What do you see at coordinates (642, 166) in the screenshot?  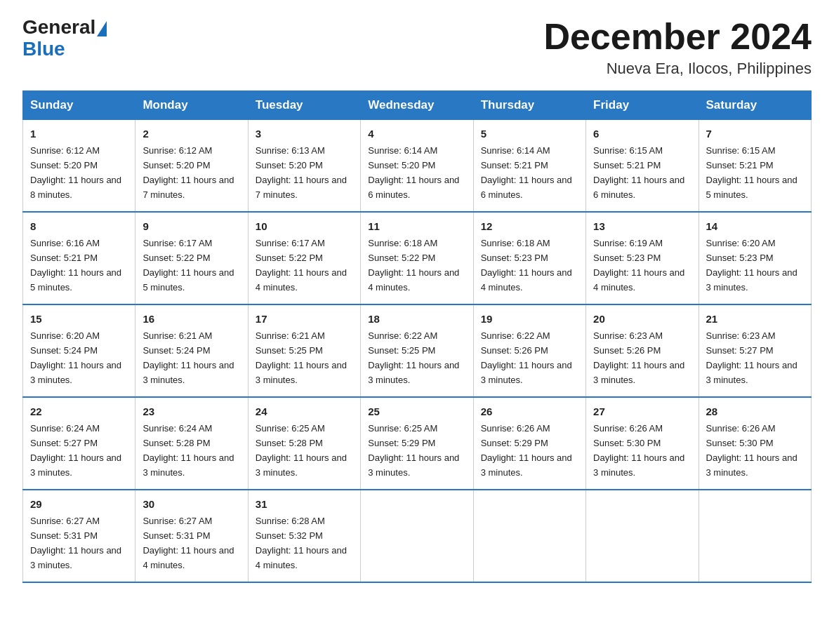 I see `calendar-cell: 6Sunrise: 6:15 AMSunset: 5:21 PMDaylight…` at bounding box center [642, 166].